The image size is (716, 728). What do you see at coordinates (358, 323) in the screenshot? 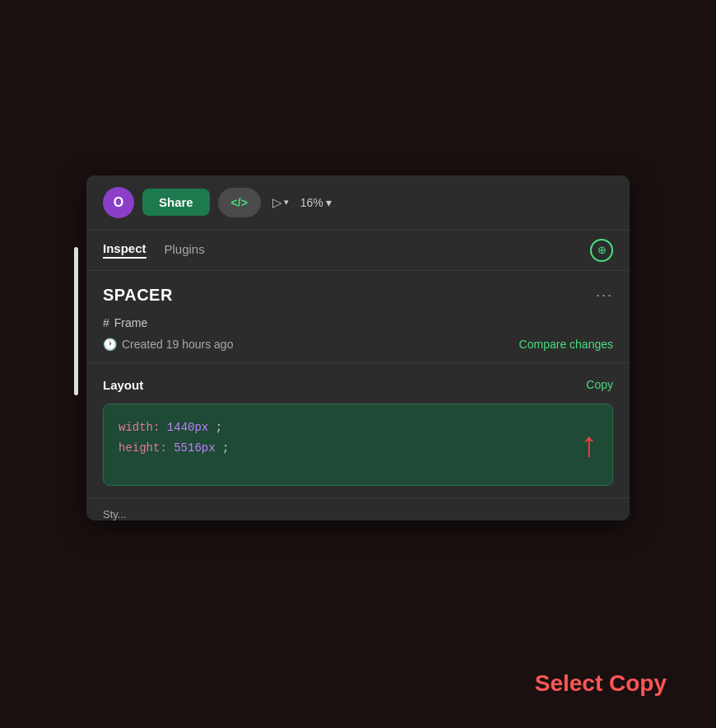
I see `frame-type-row: # Frame` at bounding box center [358, 323].